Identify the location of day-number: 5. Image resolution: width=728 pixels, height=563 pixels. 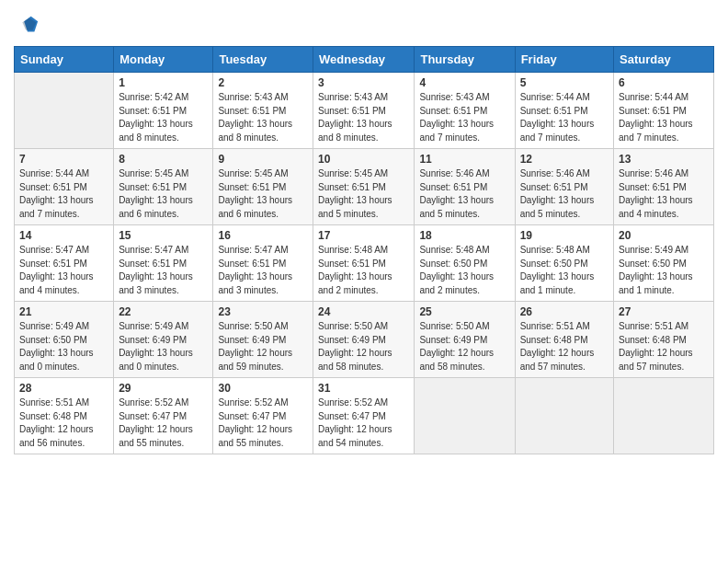
(564, 83).